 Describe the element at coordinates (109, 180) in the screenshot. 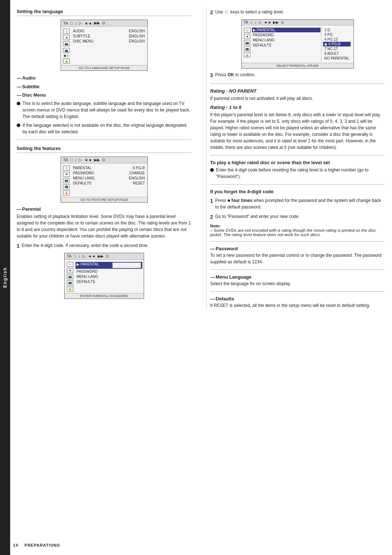

I see `menu-col-2: PARENTAL6 PG-R PASSWORDCHANGE MENU LANGE…` at that location.